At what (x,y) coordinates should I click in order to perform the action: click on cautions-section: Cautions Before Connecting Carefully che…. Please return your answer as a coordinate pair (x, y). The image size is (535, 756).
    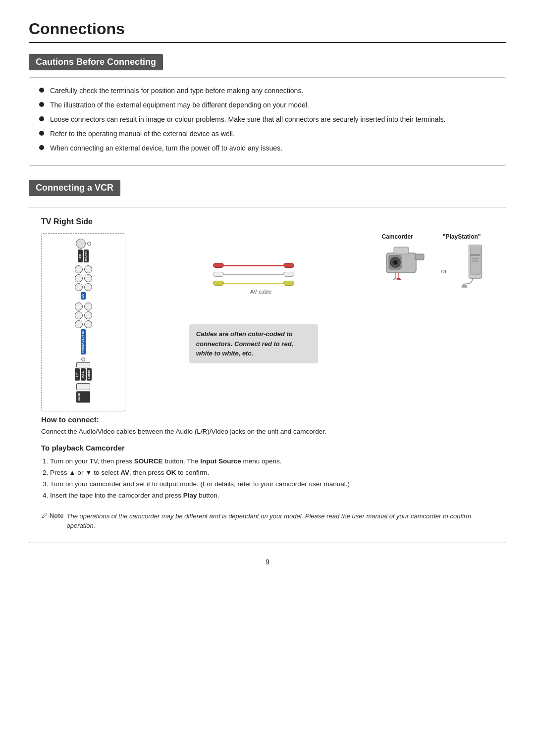
    Looking at the image, I should click on (268, 110).